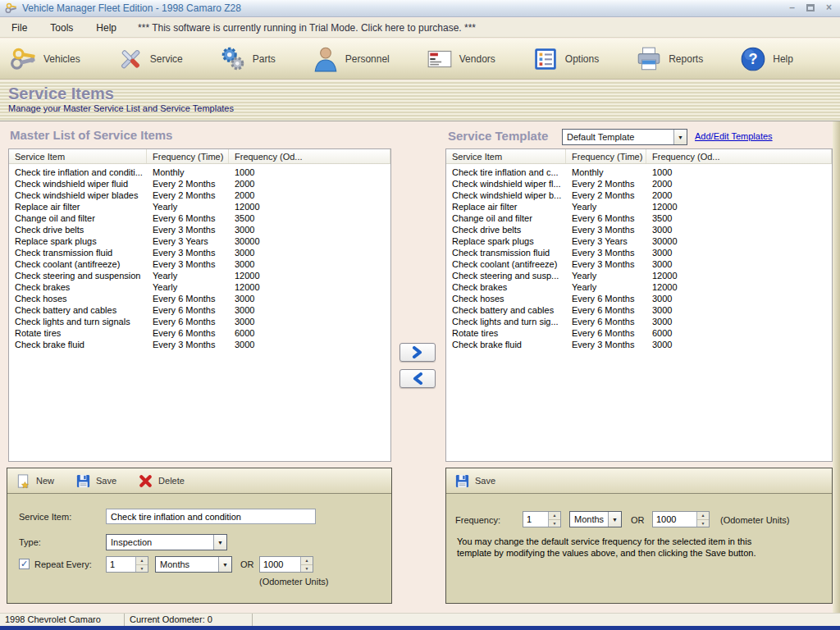  I want to click on master-list-row: Check brakes Yearly 12000, so click(200, 287).